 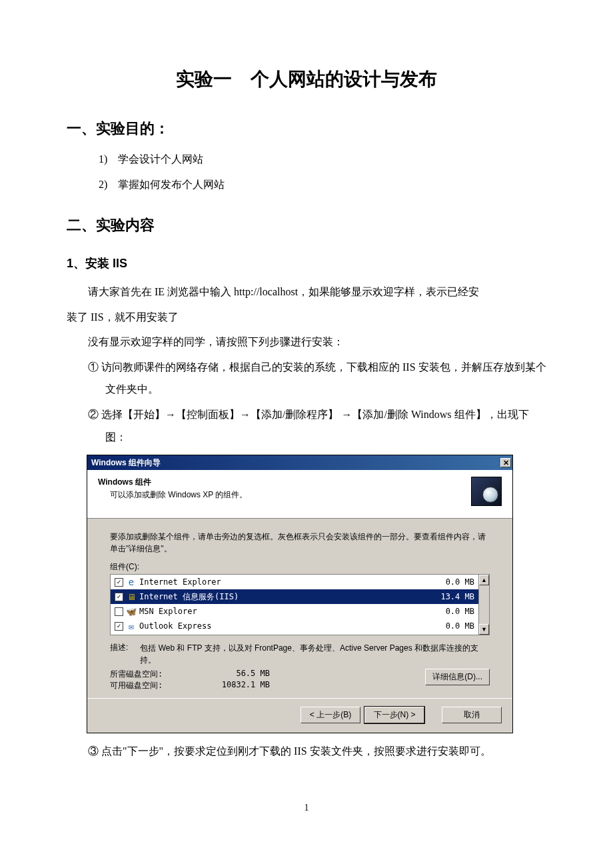 What do you see at coordinates (279, 626) in the screenshot?
I see `component-name: Outlook Express` at bounding box center [279, 626].